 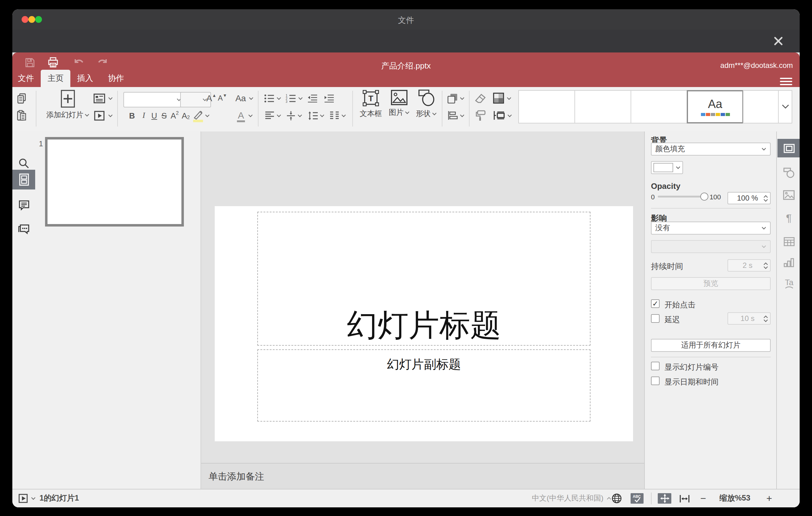 What do you see at coordinates (502, 98) in the screenshot?
I see `color-scheme-icon` at bounding box center [502, 98].